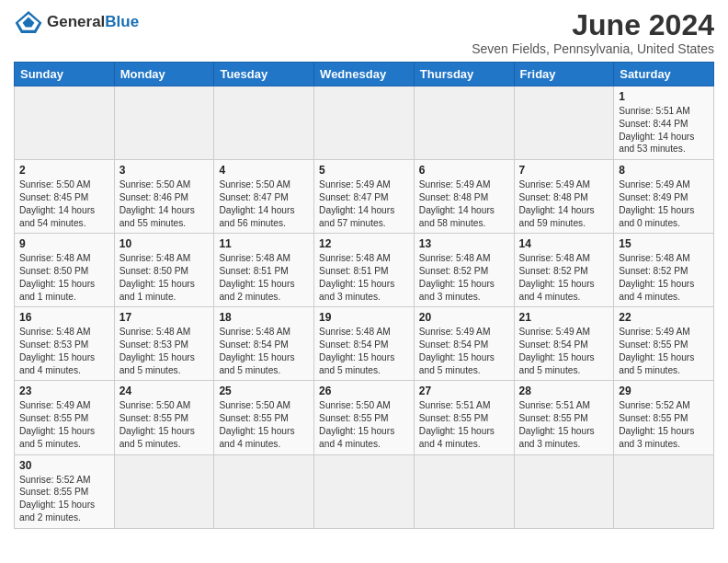 The height and width of the screenshot is (563, 728). I want to click on calendar-cell: 7Sunrise: 5:49 AM Sunset: 8:48 PM Daylig…, so click(564, 197).